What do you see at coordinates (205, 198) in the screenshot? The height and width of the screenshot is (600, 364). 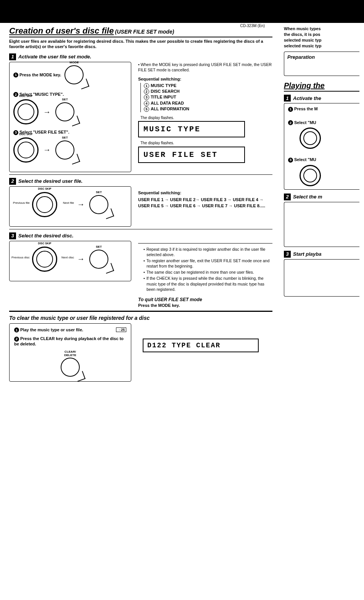 I see `step-2-description: Sequential switching: USER FILE 1 → USER…` at bounding box center [205, 198].